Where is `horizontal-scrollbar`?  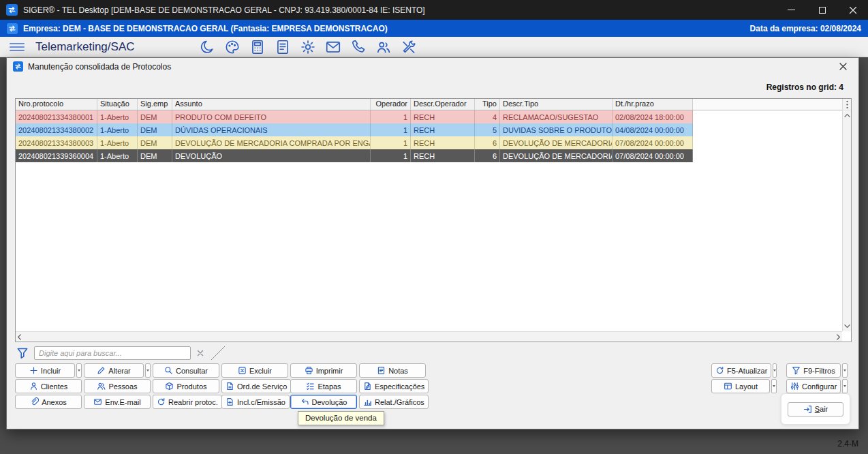 horizontal-scrollbar is located at coordinates (429, 337).